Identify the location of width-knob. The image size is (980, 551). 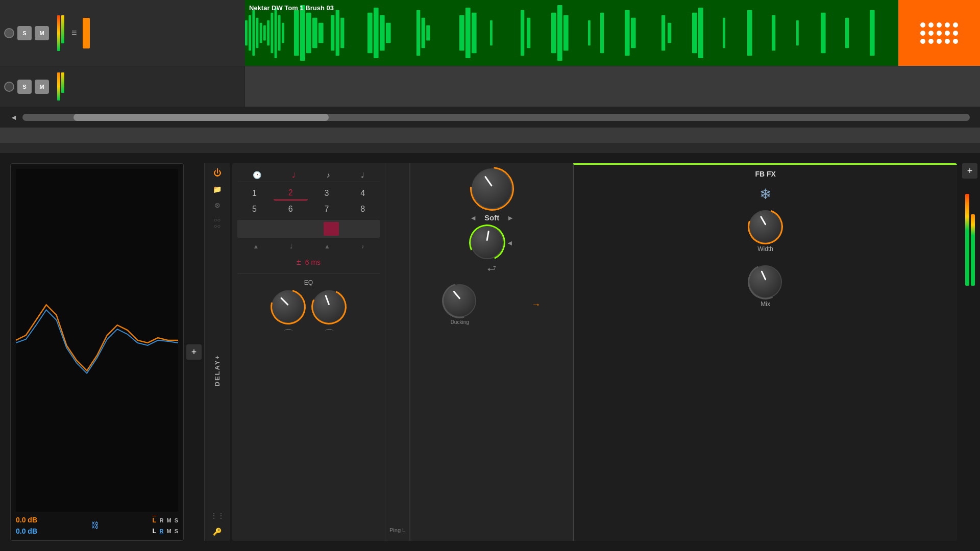
(766, 227).